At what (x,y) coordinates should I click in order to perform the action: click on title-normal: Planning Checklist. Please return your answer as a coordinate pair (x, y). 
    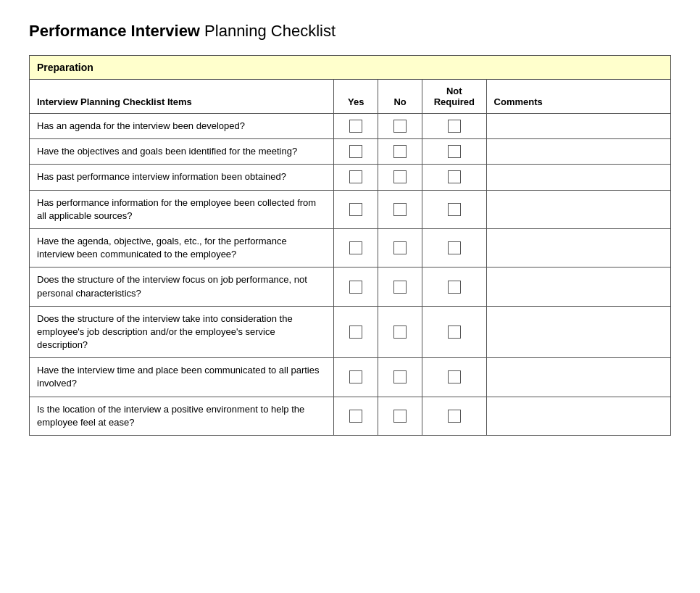
    Looking at the image, I should click on (268, 30).